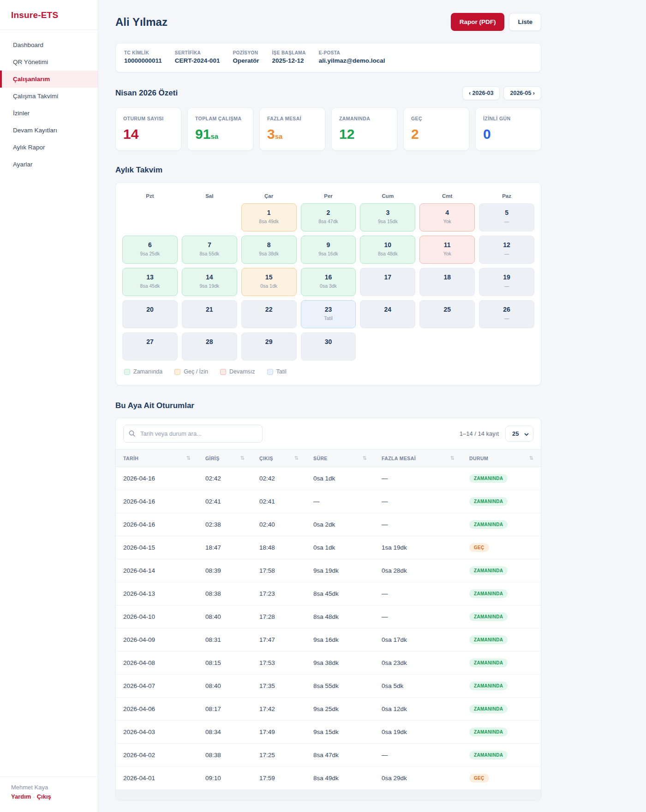 The width and height of the screenshot is (646, 812). What do you see at coordinates (525, 22) in the screenshot?
I see `list-button: Liste` at bounding box center [525, 22].